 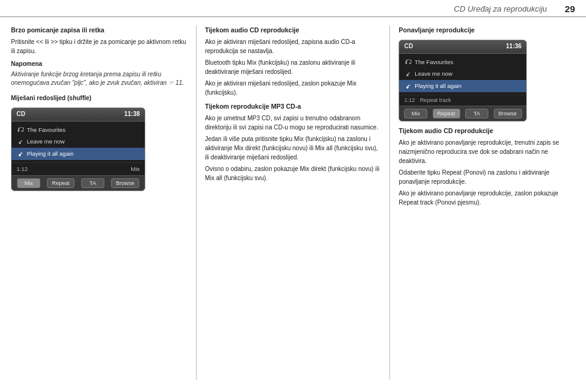 What do you see at coordinates (99, 46) in the screenshot?
I see `col1-body1: Pritisnite << ili >> tipku i držite je z…` at bounding box center [99, 46].